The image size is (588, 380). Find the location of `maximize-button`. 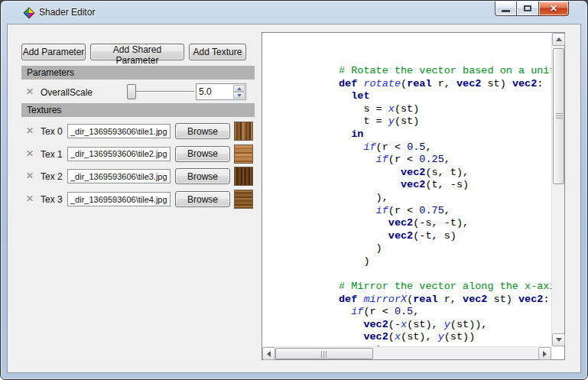

maximize-button is located at coordinates (528, 9).